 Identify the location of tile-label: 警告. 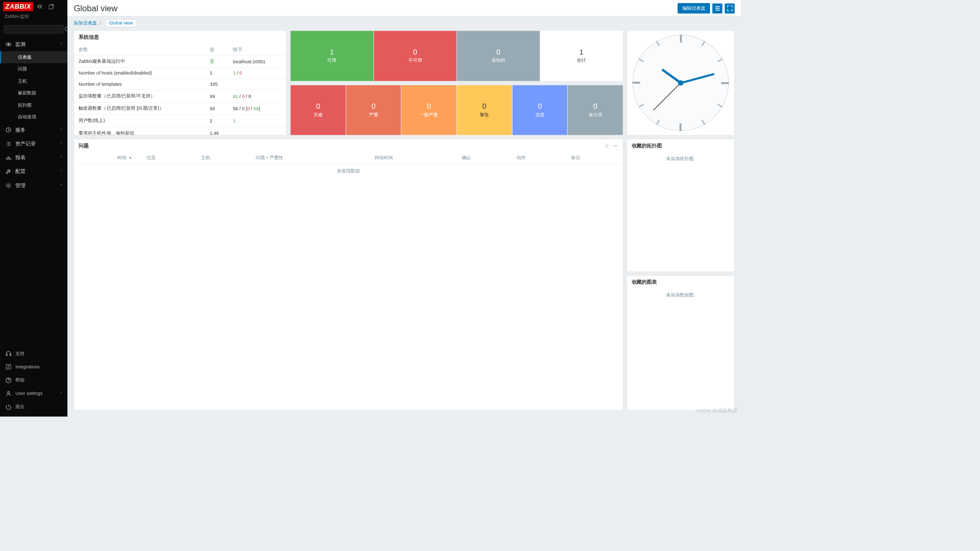
(484, 114).